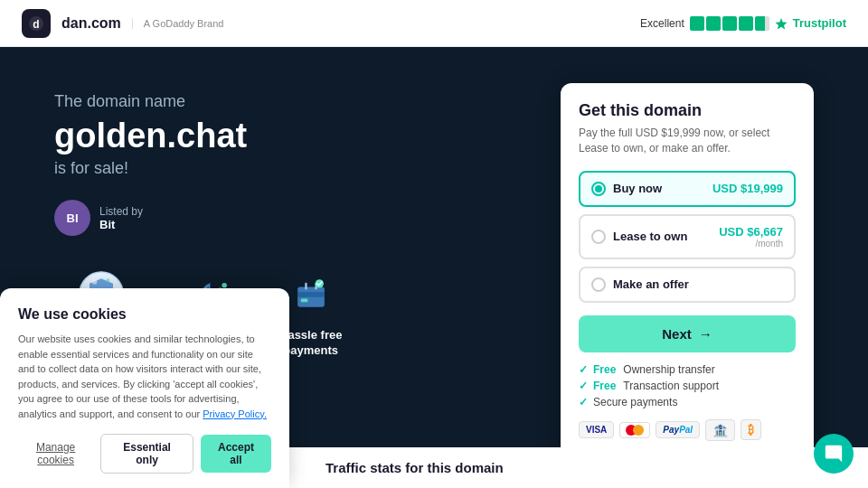  What do you see at coordinates (687, 334) in the screenshot?
I see `next-button: Next →` at bounding box center [687, 334].